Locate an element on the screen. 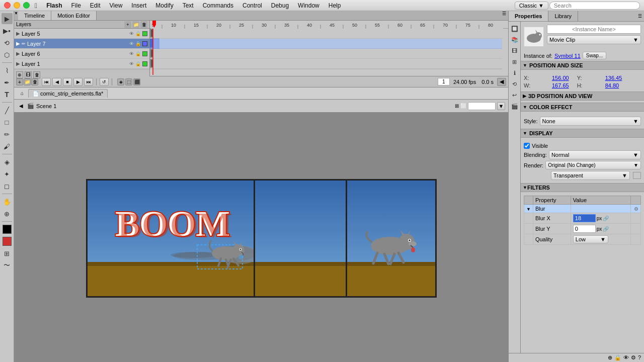 The width and height of the screenshot is (644, 362). status-icon-4: ⚙ is located at coordinates (633, 358).